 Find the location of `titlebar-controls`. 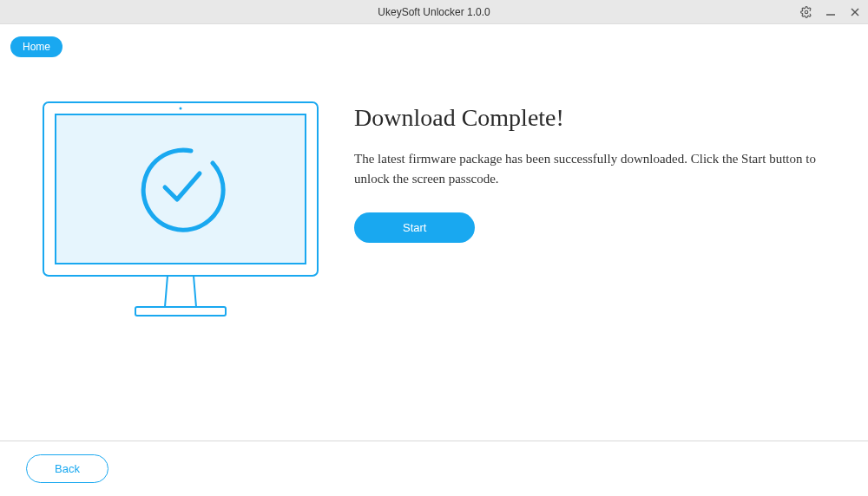

titlebar-controls is located at coordinates (831, 12).